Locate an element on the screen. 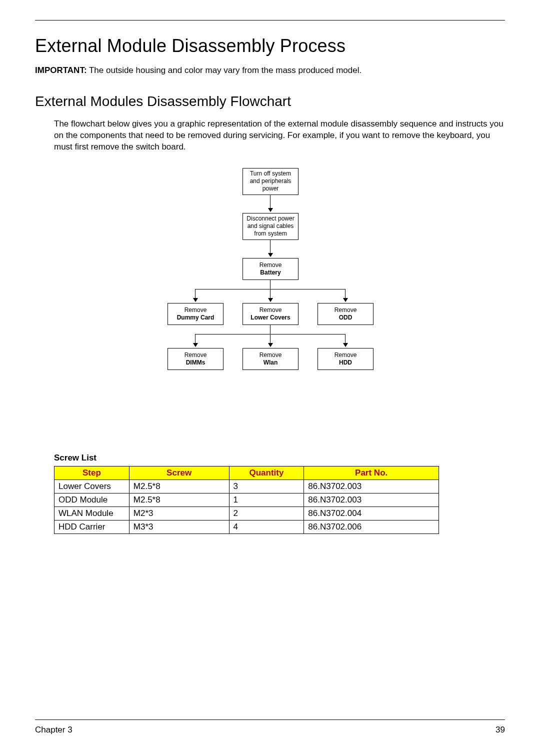 The image size is (540, 756). flowchart: Turn off system and peripherals power Di… is located at coordinates (270, 303).